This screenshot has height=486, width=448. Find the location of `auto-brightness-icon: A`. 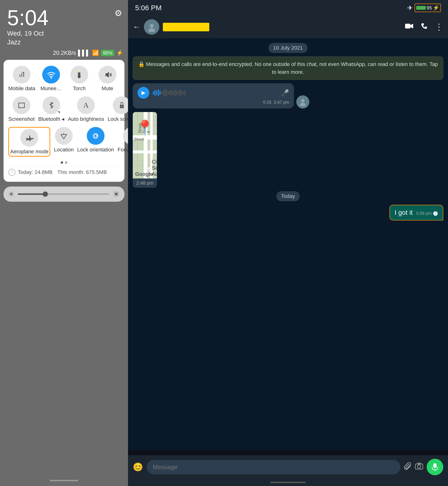

auto-brightness-icon: A is located at coordinates (86, 105).